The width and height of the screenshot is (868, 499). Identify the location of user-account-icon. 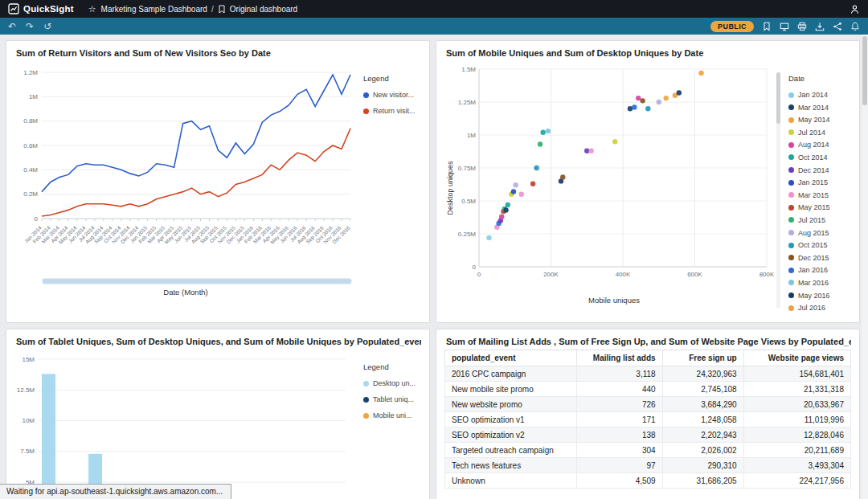
(855, 10).